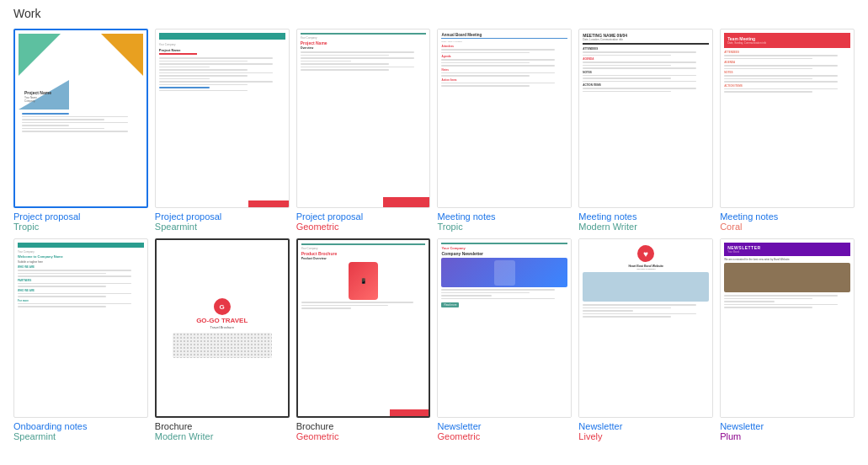 This screenshot has height=465, width=868. I want to click on template-item-onboarding-notes-spearmint: Your Company Welcome to Company Name Sub…, so click(81, 340).